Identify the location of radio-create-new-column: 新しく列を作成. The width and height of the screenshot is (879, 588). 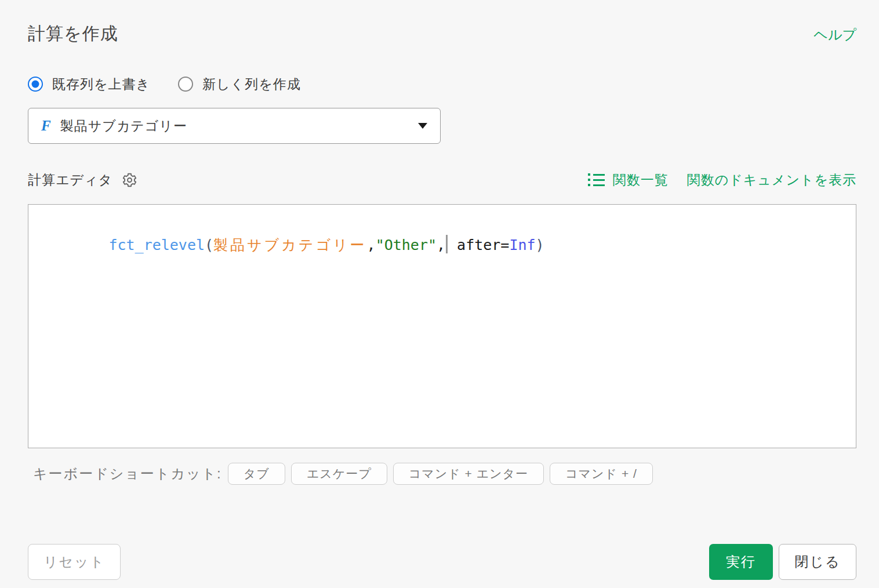
(239, 85).